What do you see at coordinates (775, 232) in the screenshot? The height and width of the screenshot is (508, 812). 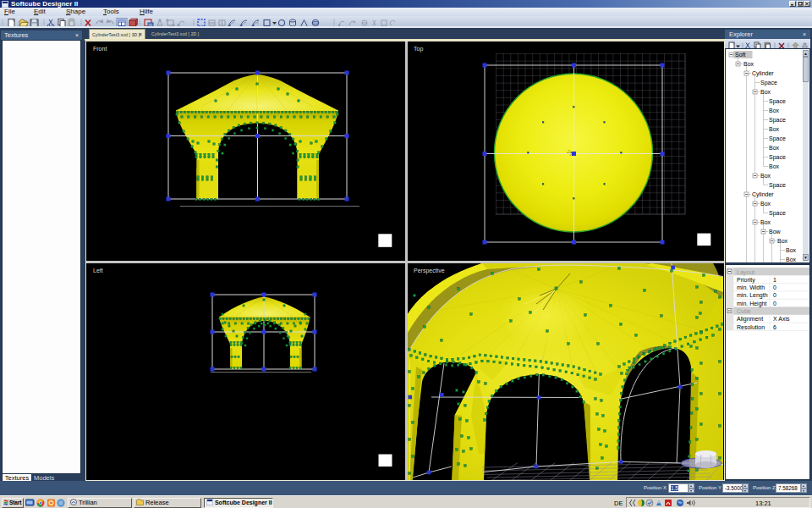 I see `svg-text: Bow` at bounding box center [775, 232].